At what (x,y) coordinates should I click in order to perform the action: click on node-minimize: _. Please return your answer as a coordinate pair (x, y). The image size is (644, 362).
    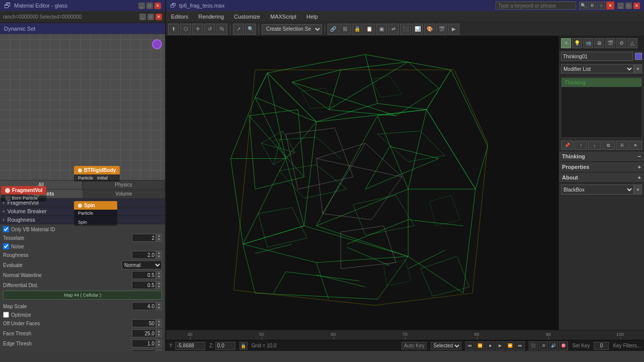
    Looking at the image, I should click on (143, 17).